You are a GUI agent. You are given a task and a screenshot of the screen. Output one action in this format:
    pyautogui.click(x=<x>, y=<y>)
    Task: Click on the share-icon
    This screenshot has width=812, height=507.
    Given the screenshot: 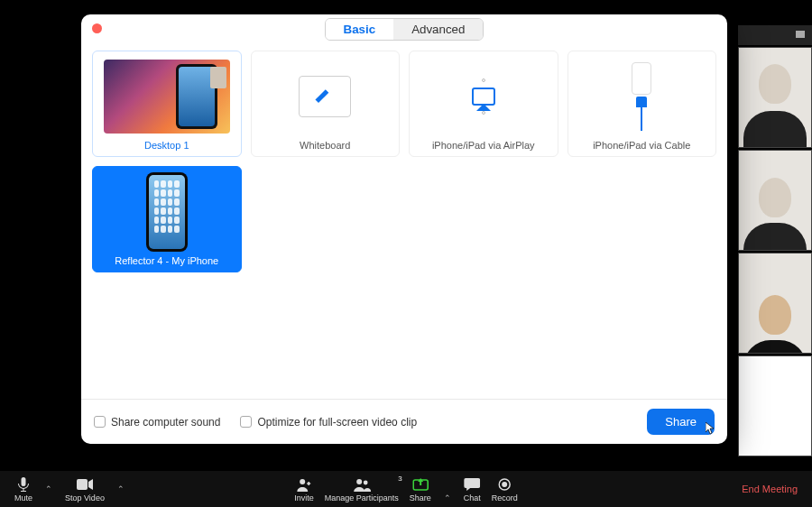 What is the action you would take?
    pyautogui.click(x=420, y=484)
    